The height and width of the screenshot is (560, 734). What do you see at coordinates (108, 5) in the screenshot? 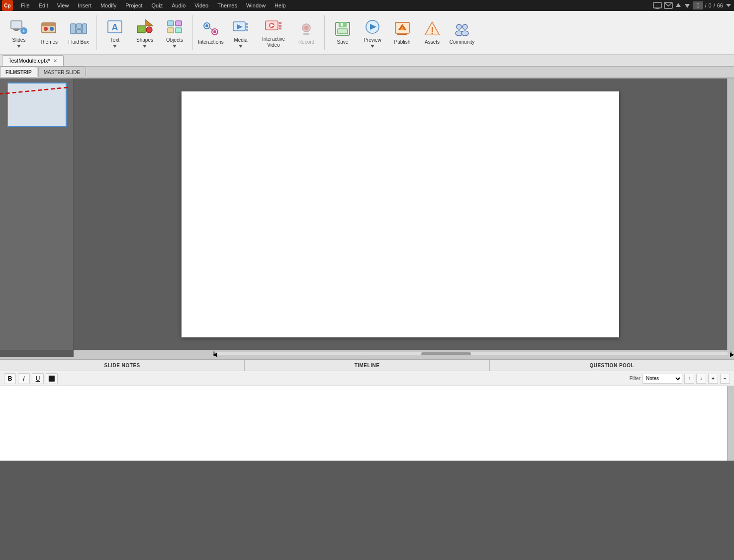
I see `menu-modify: Modify` at bounding box center [108, 5].